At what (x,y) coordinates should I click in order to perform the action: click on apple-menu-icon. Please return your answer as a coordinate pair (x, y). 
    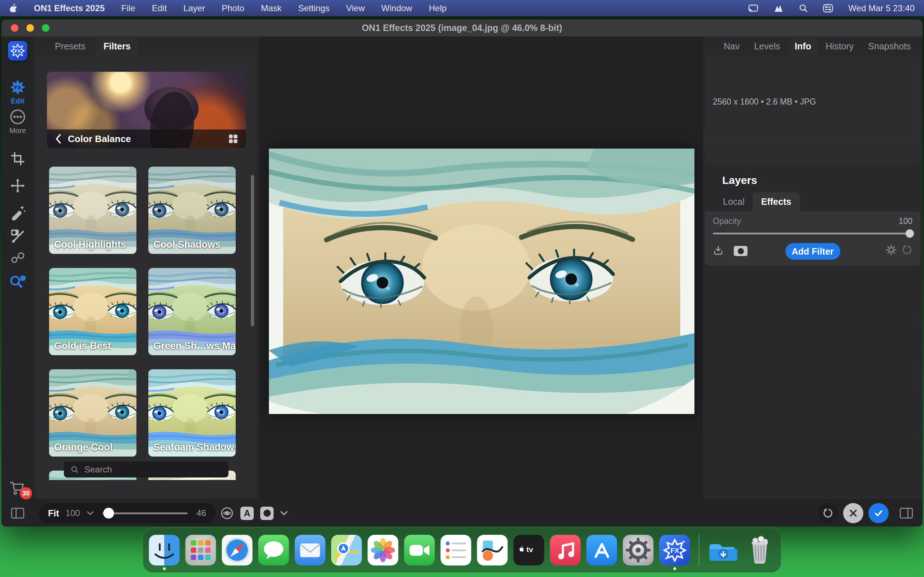
    Looking at the image, I should click on (13, 8).